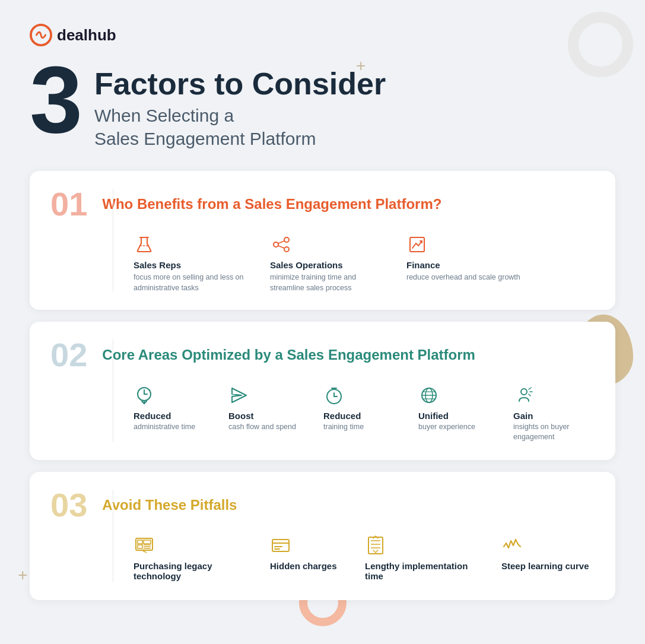 The image size is (645, 644). Describe the element at coordinates (364, 264) in the screenshot. I see `card-01-items: Sales Reps focus more on selling and les…` at that location.